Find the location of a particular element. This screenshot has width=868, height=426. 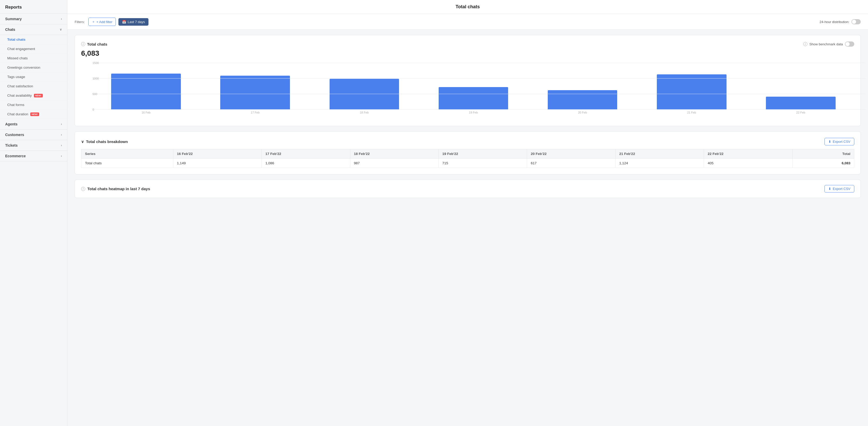

benchmark-toggle-switch is located at coordinates (850, 44).